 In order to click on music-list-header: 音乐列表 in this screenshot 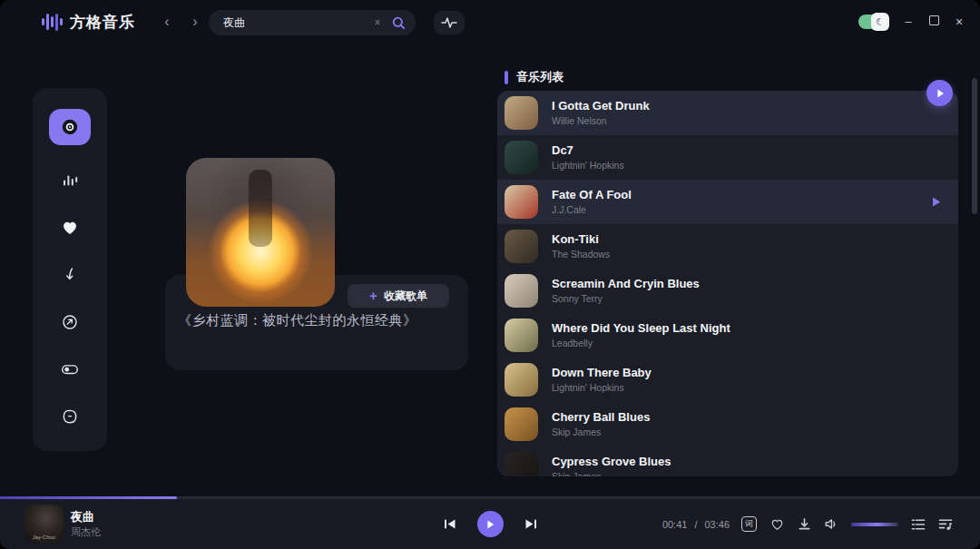, I will do `click(731, 77)`.